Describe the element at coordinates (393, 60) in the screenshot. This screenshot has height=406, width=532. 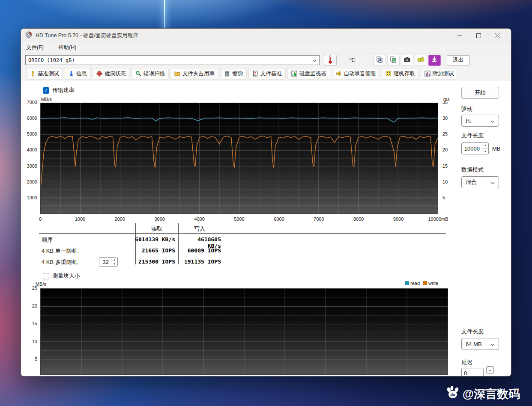
I see `copy-pages-green-button` at that location.